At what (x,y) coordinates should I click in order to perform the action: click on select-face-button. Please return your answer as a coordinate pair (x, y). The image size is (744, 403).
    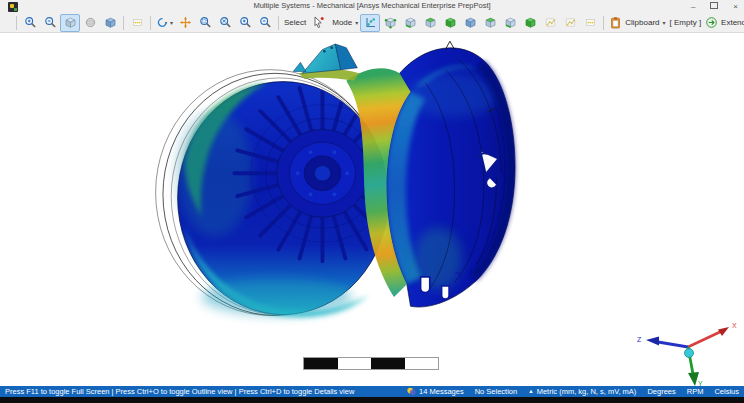
    Looking at the image, I should click on (430, 23).